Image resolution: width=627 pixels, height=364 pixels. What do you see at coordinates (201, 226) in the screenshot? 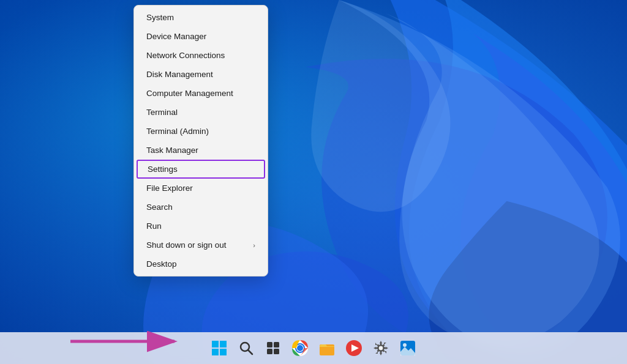
I see `menu-item-run: Run` at bounding box center [201, 226].